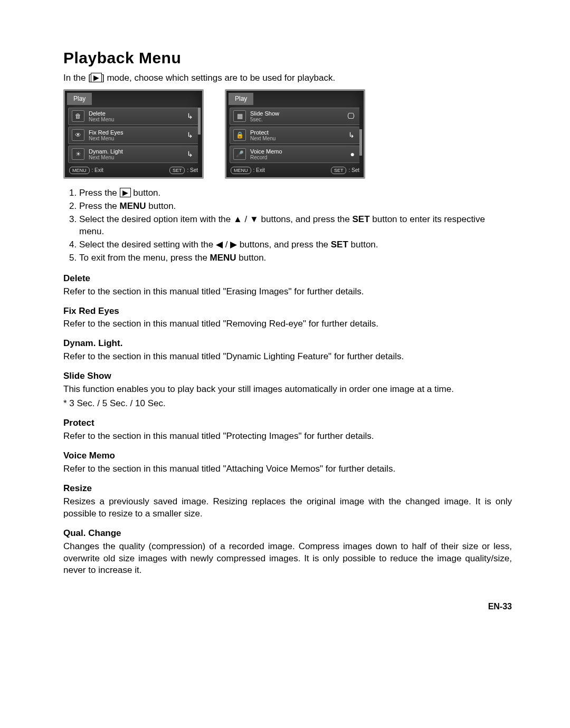 Image resolution: width=570 pixels, height=728 pixels. Describe the element at coordinates (137, 113) in the screenshot. I see `menu-title: Delete` at that location.